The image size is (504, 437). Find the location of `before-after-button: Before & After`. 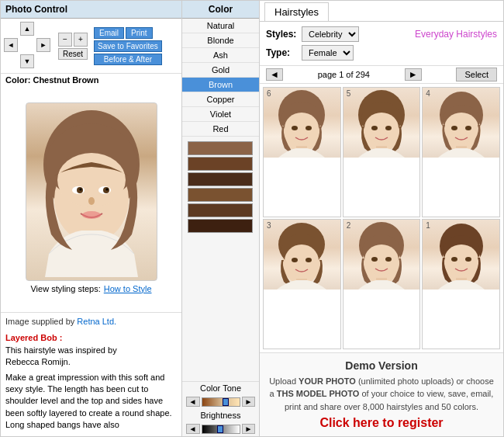

before-after-button: Before & After is located at coordinates (128, 59).